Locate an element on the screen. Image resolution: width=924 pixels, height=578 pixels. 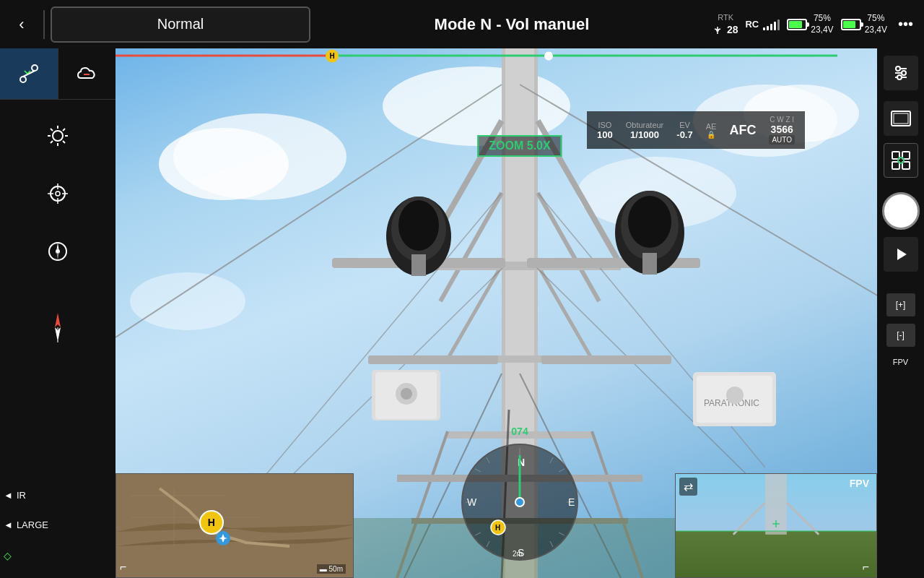
fpv-inset: FPV ⇄ ⌐ is located at coordinates (776, 526).